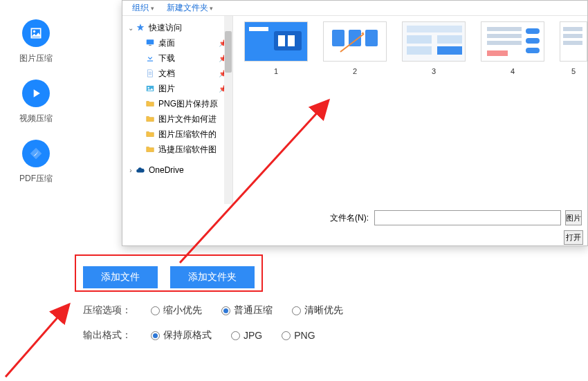  Describe the element at coordinates (178, 134) in the screenshot. I see `tree-folder: 图片压缩软件的` at that location.